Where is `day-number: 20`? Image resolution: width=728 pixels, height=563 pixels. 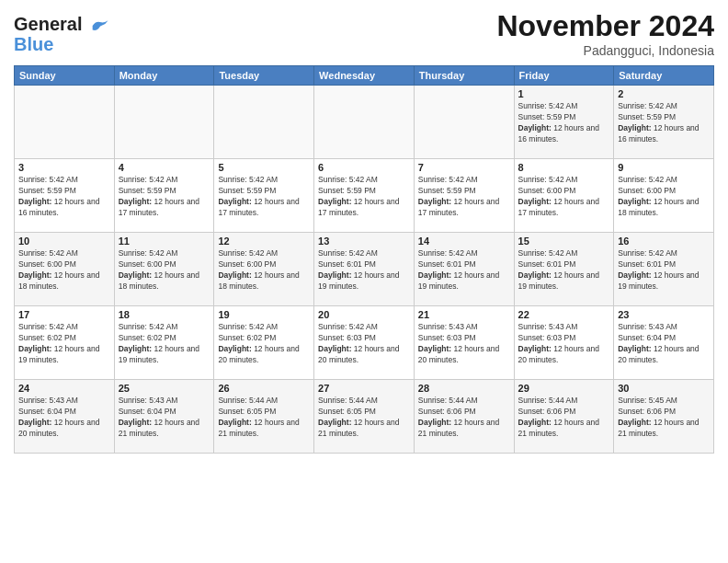
day-number: 20 is located at coordinates (364, 315).